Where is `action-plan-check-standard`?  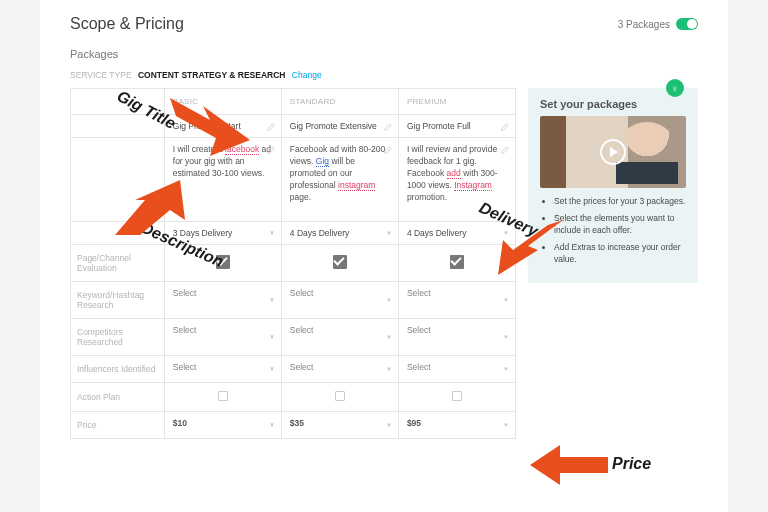
action-plan-check-standard is located at coordinates (340, 398).